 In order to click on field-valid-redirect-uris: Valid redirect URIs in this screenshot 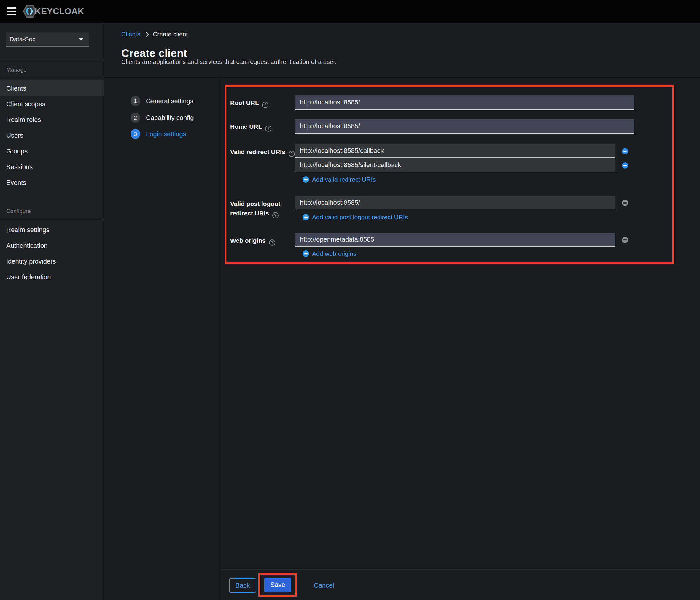, I will do `click(451, 164)`.